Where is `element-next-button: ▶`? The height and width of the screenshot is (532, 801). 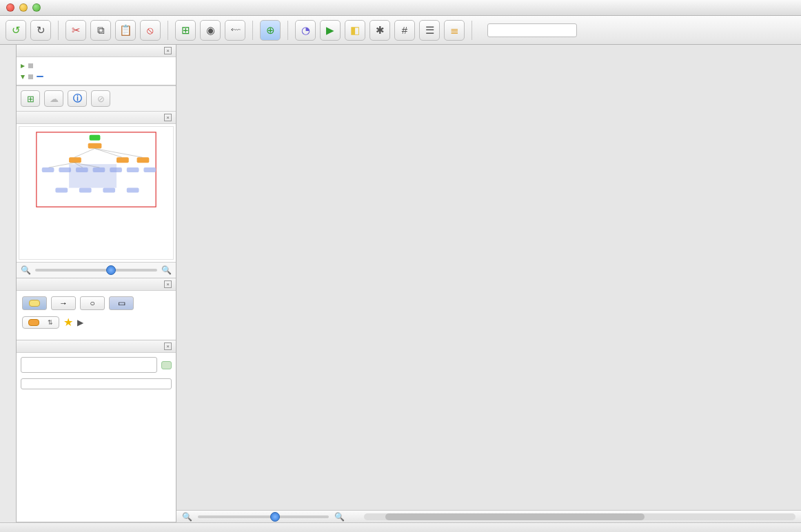 element-next-button: ▶ is located at coordinates (80, 323).